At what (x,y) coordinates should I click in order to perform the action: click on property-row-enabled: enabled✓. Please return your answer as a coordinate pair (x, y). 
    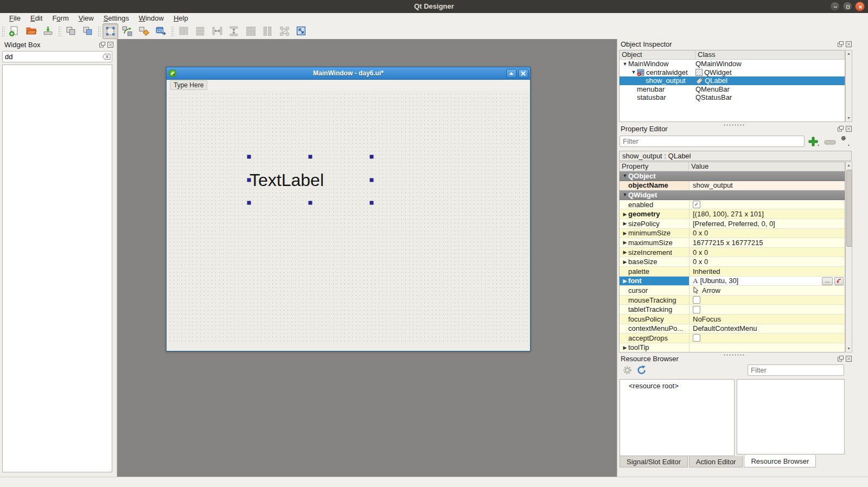
    Looking at the image, I should click on (732, 205).